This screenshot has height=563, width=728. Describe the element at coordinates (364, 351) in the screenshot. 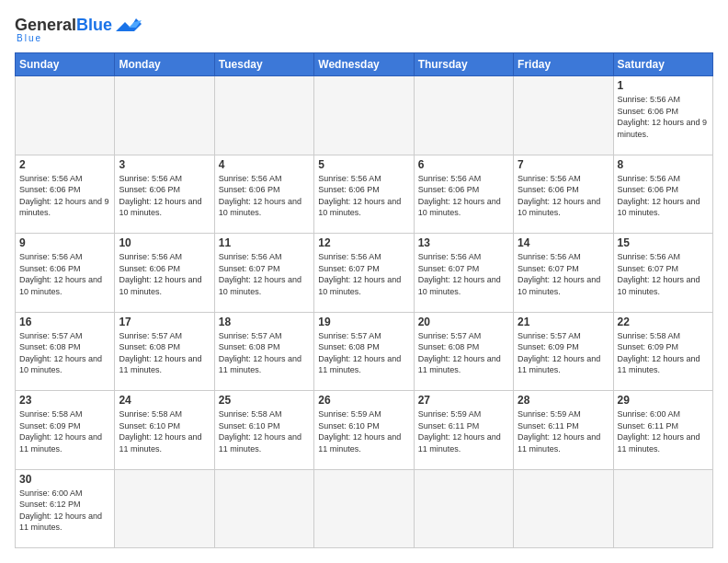

I see `week-row-3: 16Sunrise: 5:57 AM Sunset: 6:08 PM Dayli…` at that location.